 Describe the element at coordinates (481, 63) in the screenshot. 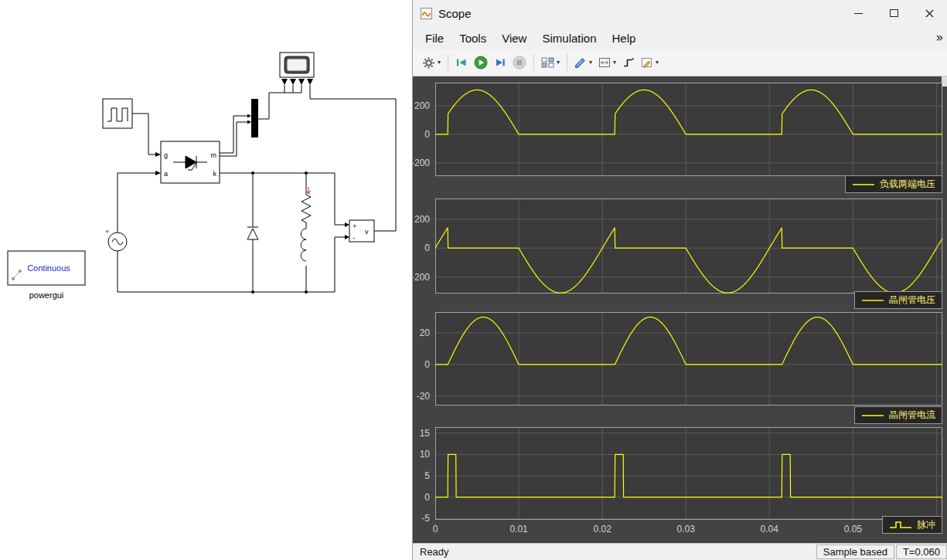

I see `run-icon` at that location.